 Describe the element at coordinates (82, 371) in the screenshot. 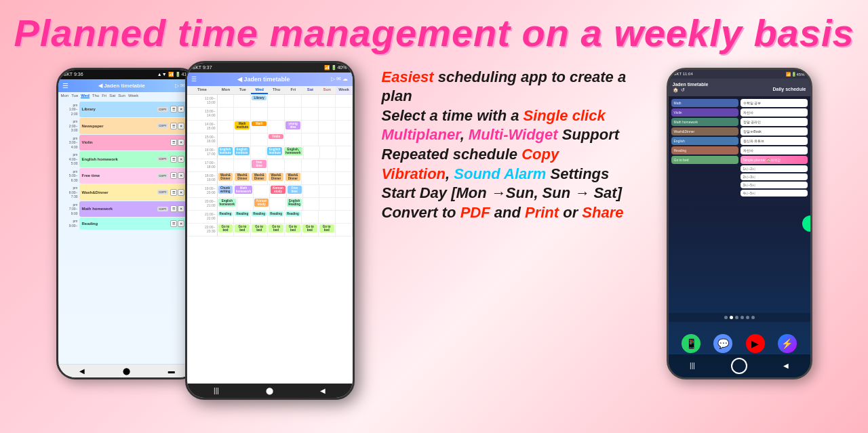

I see `nav-back: ◀` at that location.